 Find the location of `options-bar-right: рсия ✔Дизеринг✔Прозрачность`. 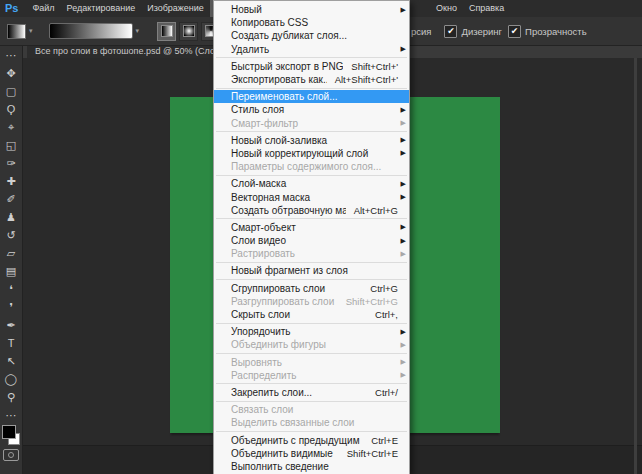

options-bar-right: рсия ✔Дизеринг✔Прозрачность is located at coordinates (499, 31).